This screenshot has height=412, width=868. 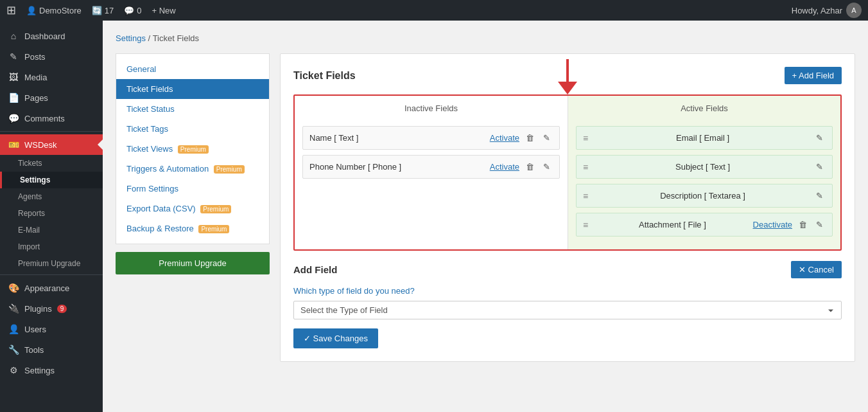 What do you see at coordinates (803, 225) in the screenshot?
I see `delete-attachment-button: 🗑` at bounding box center [803, 225].